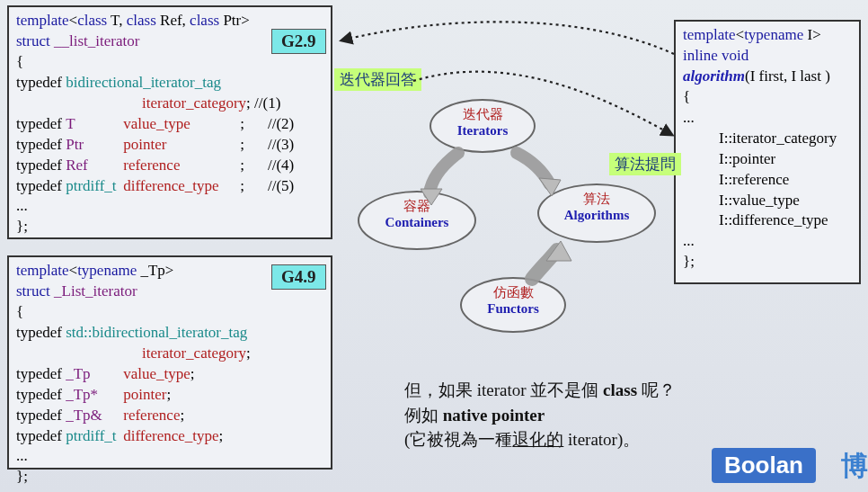 The width and height of the screenshot is (868, 492). Describe the element at coordinates (513, 293) in the screenshot. I see `bubble-cn: 仿函數` at that location.